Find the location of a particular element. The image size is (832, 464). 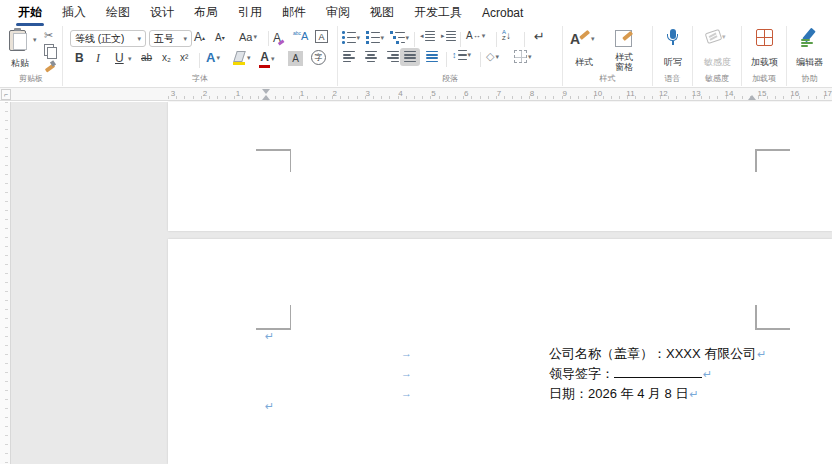

align-left-icon is located at coordinates (349, 56).